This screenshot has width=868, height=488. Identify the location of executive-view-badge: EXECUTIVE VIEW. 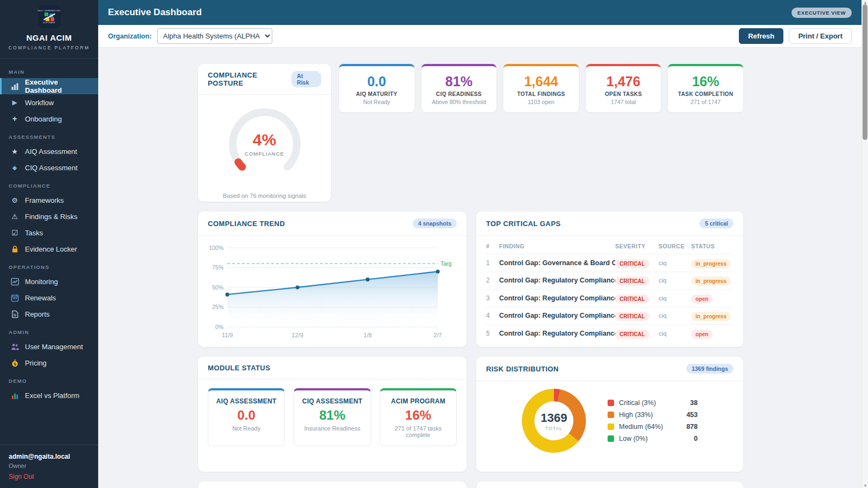
(821, 13).